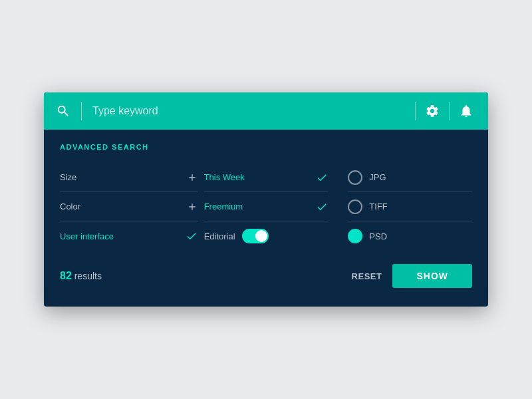 The image size is (532, 399). Describe the element at coordinates (266, 272) in the screenshot. I see `footer: 82 results RESET SHOW` at that location.